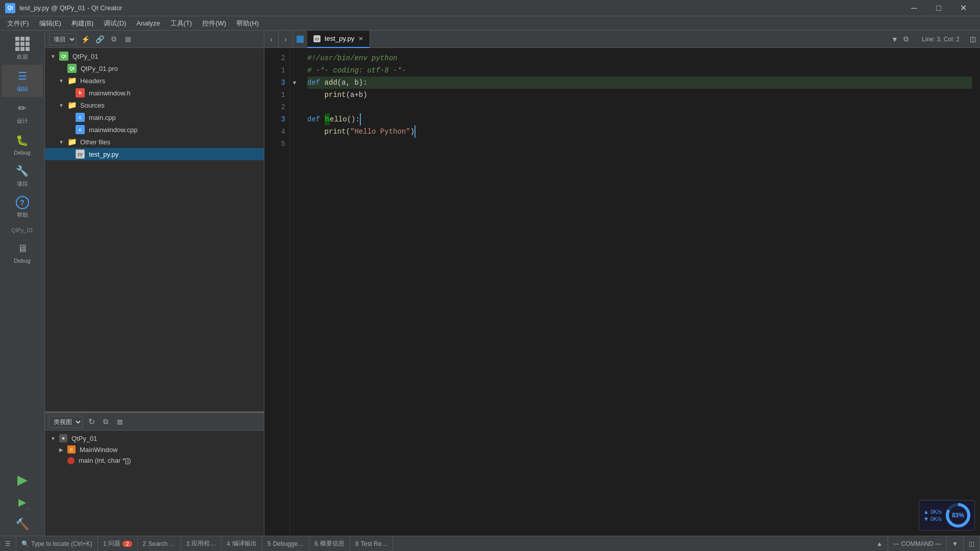  I want to click on status-arrows-down: ▼, so click(955, 544).